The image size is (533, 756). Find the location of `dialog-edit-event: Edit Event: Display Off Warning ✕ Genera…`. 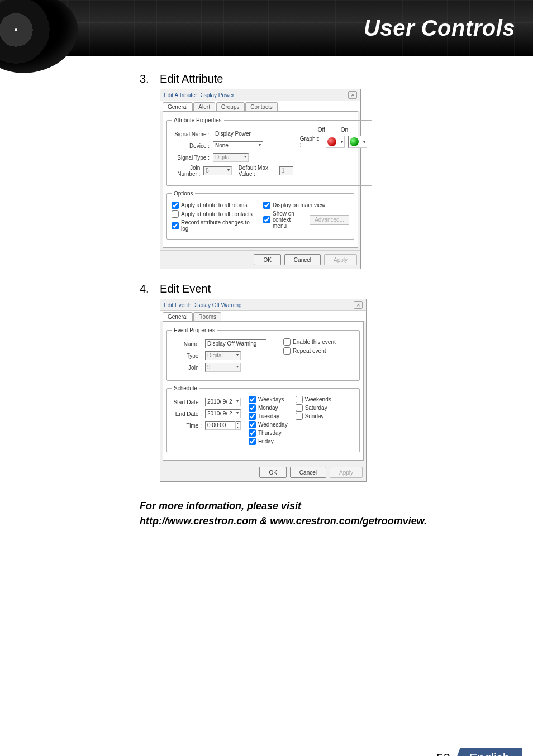

dialog-edit-event: Edit Event: Display Off Warning ✕ Genera… is located at coordinates (263, 390).